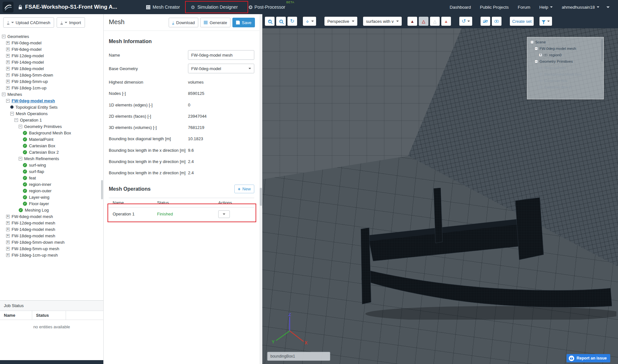 This screenshot has height=364, width=618. I want to click on tree-item: ✓ FW-0deg-model mesh, so click(51, 101).